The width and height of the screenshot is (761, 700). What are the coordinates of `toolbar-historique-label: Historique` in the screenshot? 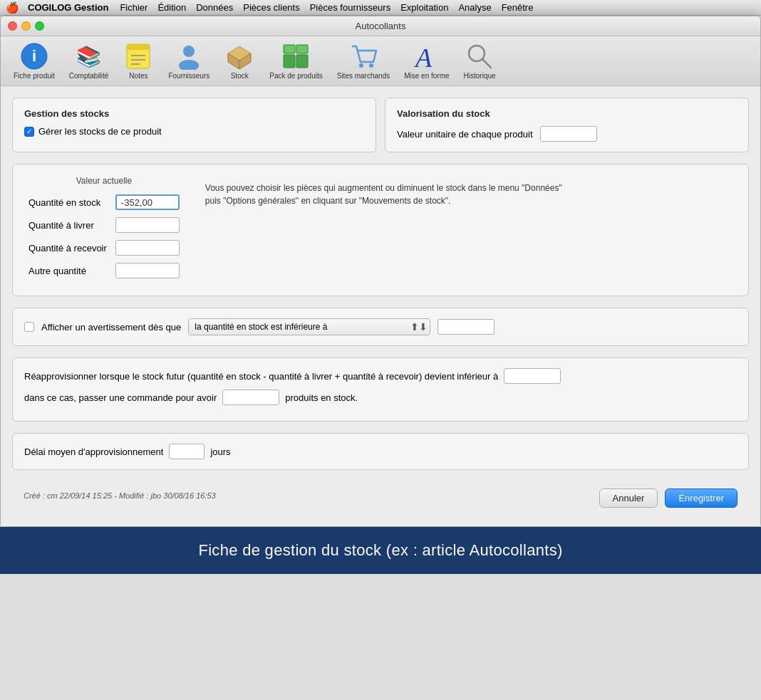 It's located at (480, 75).